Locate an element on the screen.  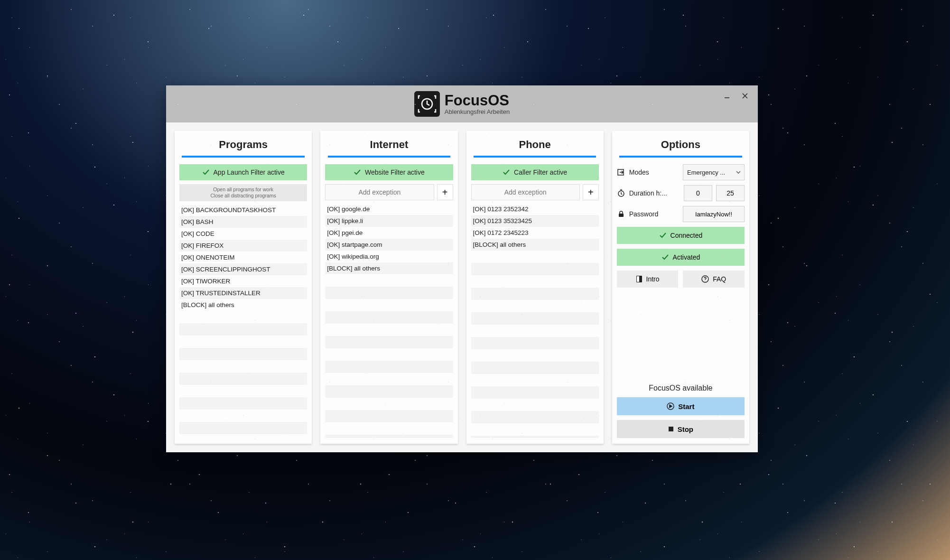
help-icon is located at coordinates (705, 279).